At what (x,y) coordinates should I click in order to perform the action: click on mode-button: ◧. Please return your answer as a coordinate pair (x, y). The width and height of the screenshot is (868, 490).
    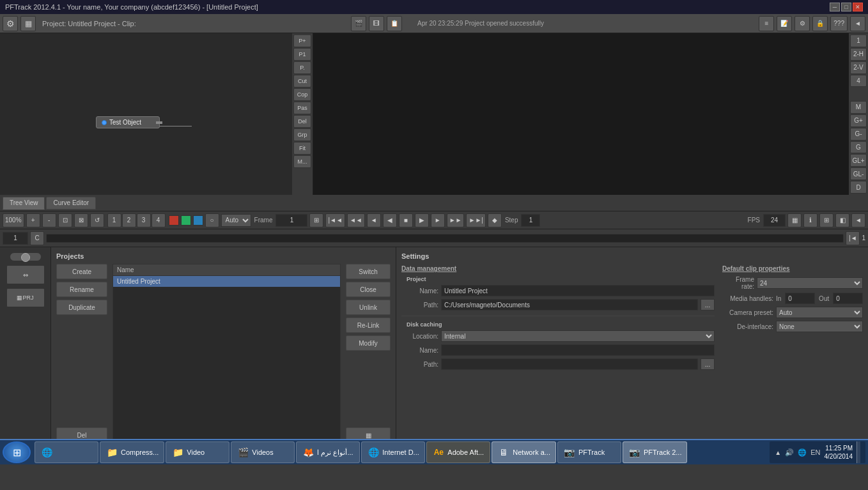
    Looking at the image, I should click on (842, 220).